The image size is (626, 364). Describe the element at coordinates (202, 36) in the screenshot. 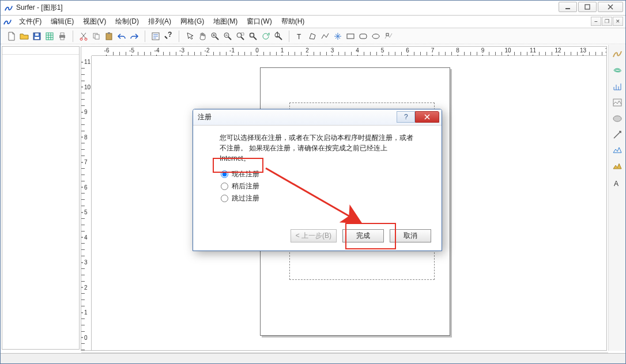

I see `hand-icon` at that location.